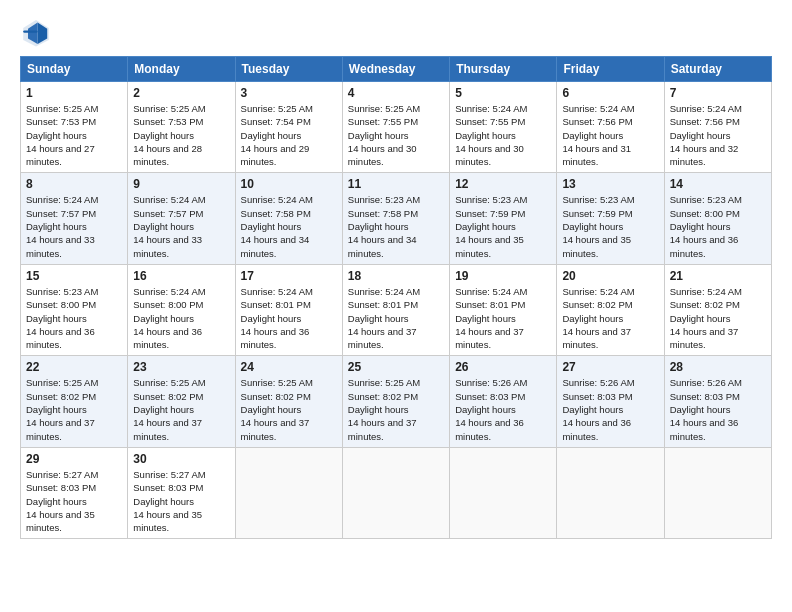 Image resolution: width=792 pixels, height=612 pixels. I want to click on day-number: 9, so click(181, 184).